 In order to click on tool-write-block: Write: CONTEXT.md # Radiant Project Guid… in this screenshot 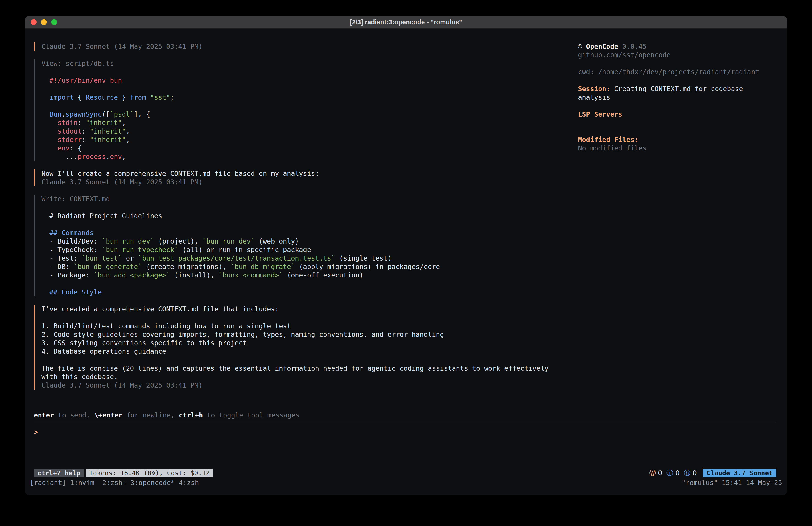, I will do `click(294, 246)`.